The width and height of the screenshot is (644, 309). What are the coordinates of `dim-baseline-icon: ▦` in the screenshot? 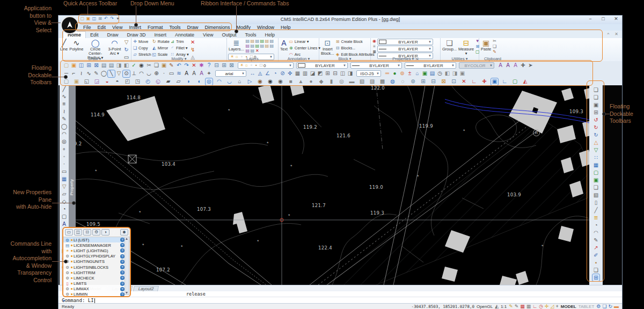 It's located at (297, 74).